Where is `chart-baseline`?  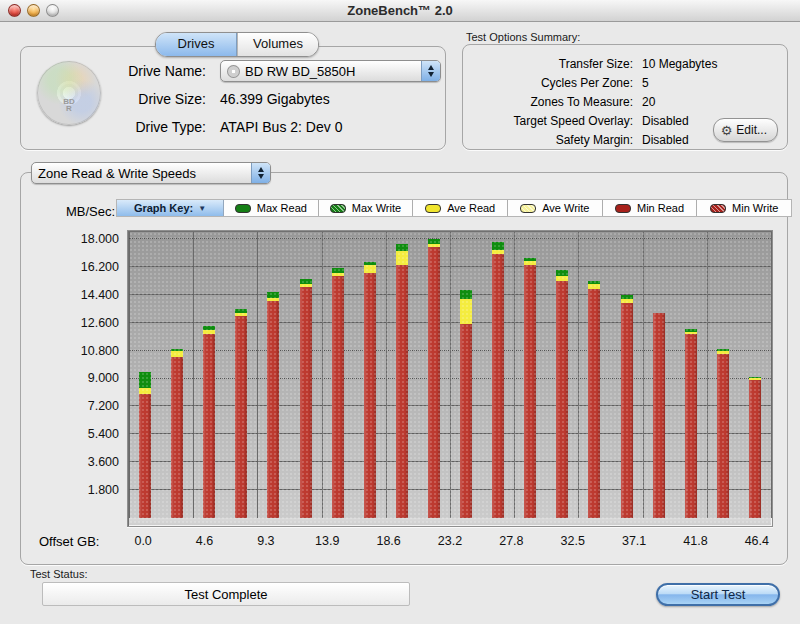
chart-baseline is located at coordinates (450, 522).